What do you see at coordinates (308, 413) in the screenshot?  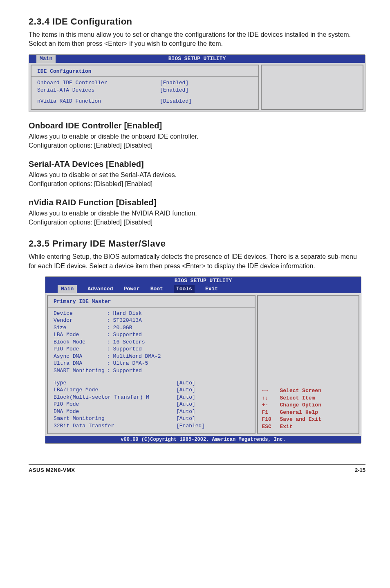 I see `bios-help-row: F1General Help` at bounding box center [308, 413].